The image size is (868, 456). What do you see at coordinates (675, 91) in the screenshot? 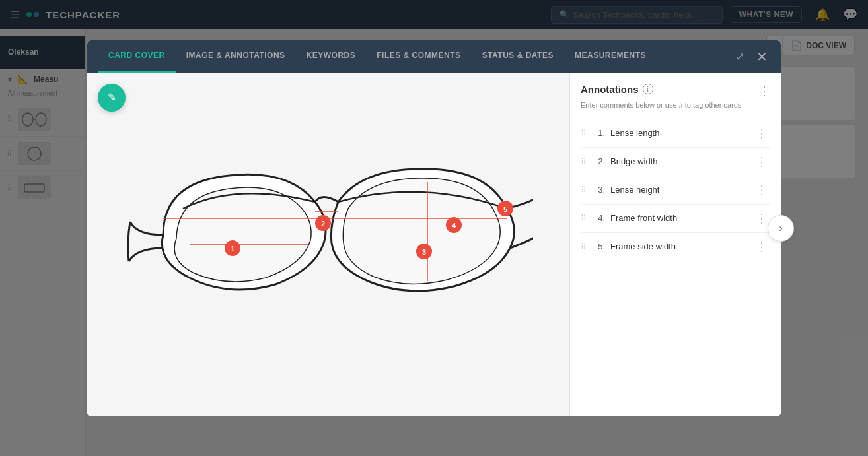
I see `annotations-header: Annotations i ⋮` at bounding box center [675, 91].